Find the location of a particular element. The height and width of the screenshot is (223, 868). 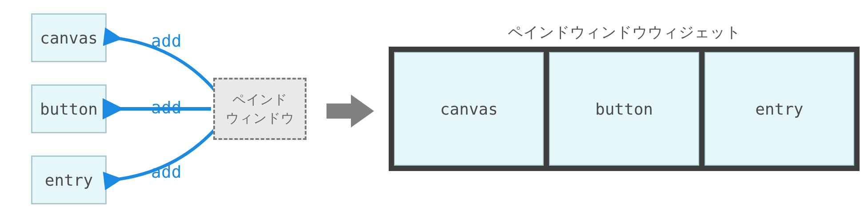

pane-label: entry is located at coordinates (779, 109).